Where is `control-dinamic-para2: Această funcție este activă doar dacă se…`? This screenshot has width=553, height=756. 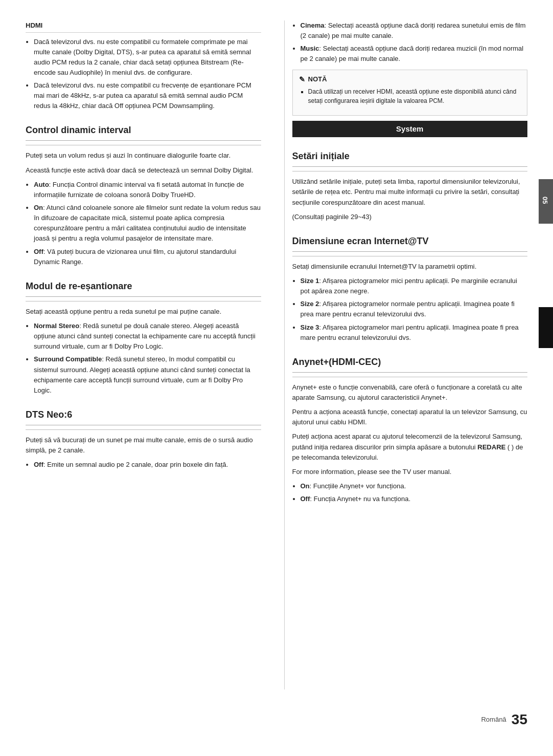 control-dinamic-para2: Această funcție este activă doar dacă se… is located at coordinates (143, 170).